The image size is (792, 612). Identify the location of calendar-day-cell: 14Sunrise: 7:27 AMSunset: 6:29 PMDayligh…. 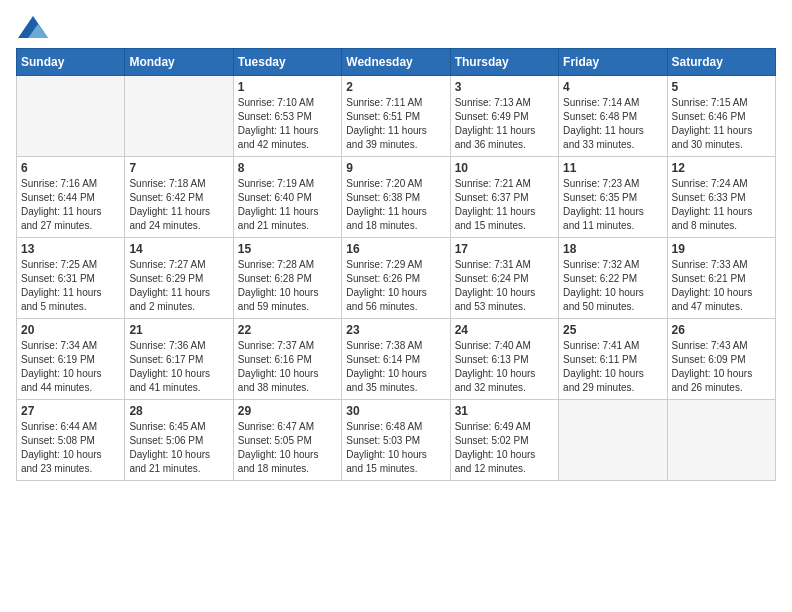
(179, 278).